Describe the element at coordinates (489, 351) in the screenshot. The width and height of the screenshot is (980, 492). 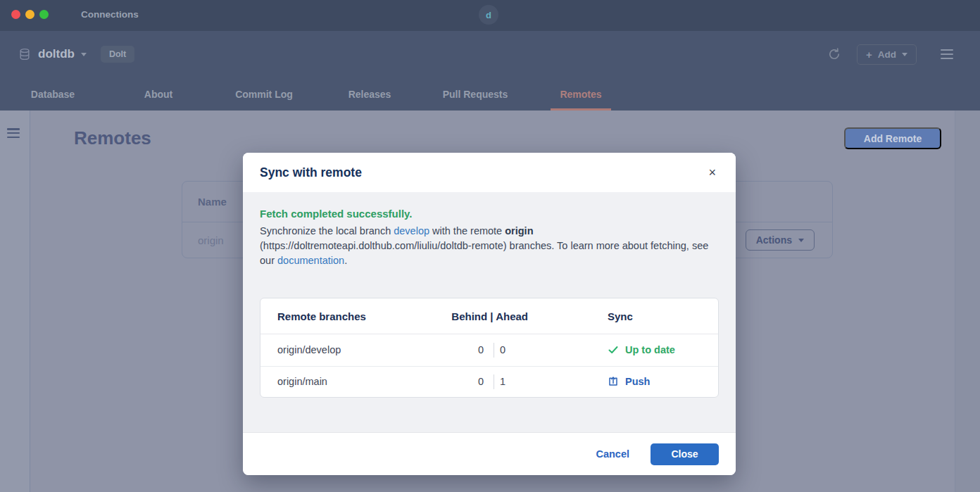
I see `table-row: origin/develop 0 0 Up to date` at that location.